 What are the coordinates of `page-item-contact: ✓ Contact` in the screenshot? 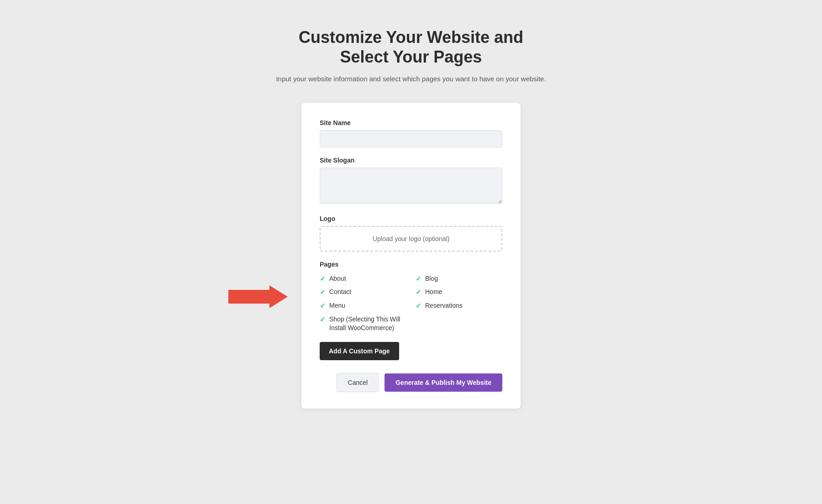 It's located at (363, 292).